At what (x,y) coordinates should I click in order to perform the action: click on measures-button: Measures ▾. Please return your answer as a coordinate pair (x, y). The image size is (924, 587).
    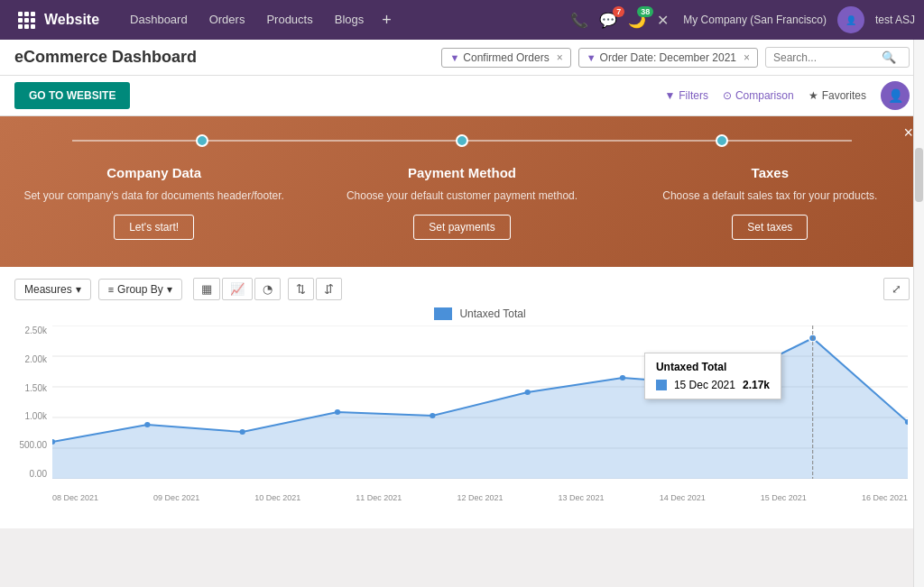
    Looking at the image, I should click on (52, 289).